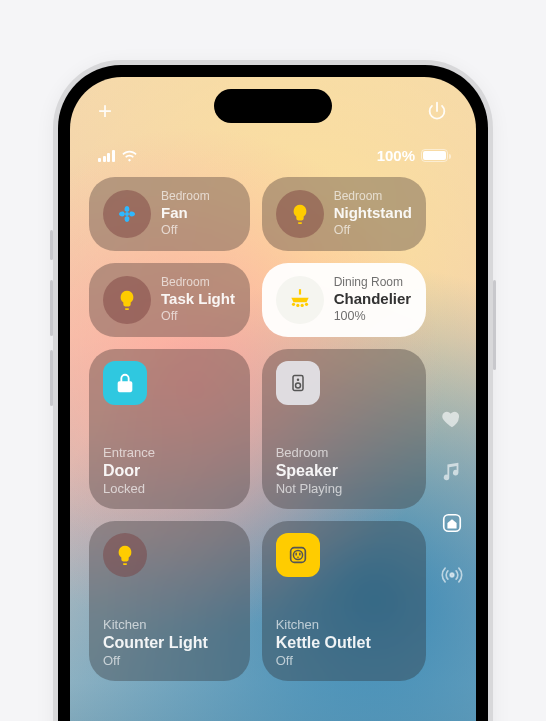 This screenshot has height=721, width=546. I want to click on tile-bedroom-fan: Bedroom Fan Off, so click(170, 214).